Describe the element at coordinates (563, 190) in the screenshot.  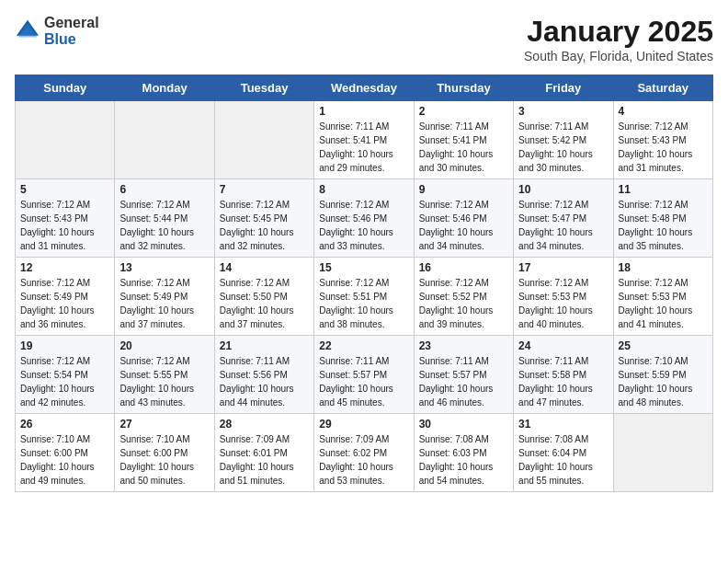
I see `day-number: 10` at that location.